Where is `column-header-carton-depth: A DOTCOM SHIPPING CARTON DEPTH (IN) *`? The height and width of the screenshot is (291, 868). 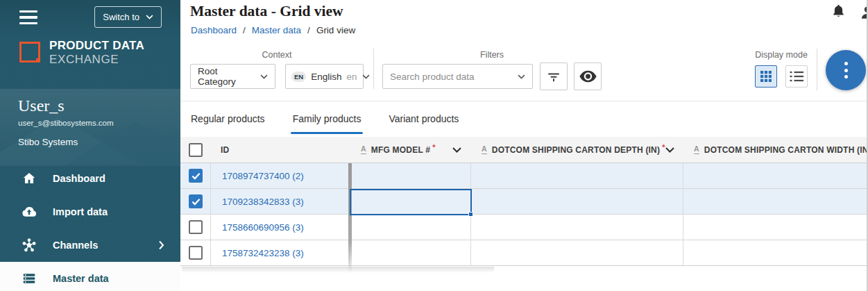
column-header-carton-depth: A DOTCOM SHIPPING CARTON DEPTH (IN) * is located at coordinates (577, 150).